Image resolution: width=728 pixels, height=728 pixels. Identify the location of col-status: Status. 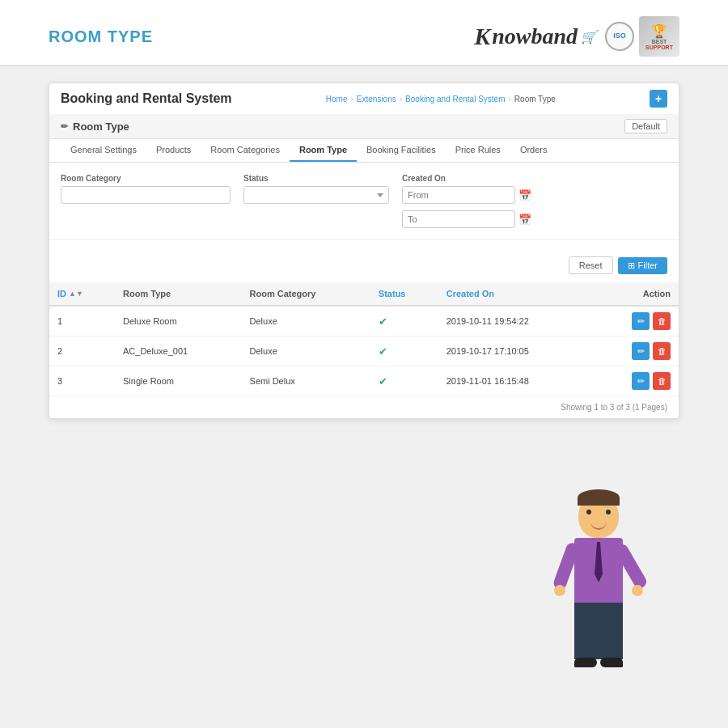
(404, 294).